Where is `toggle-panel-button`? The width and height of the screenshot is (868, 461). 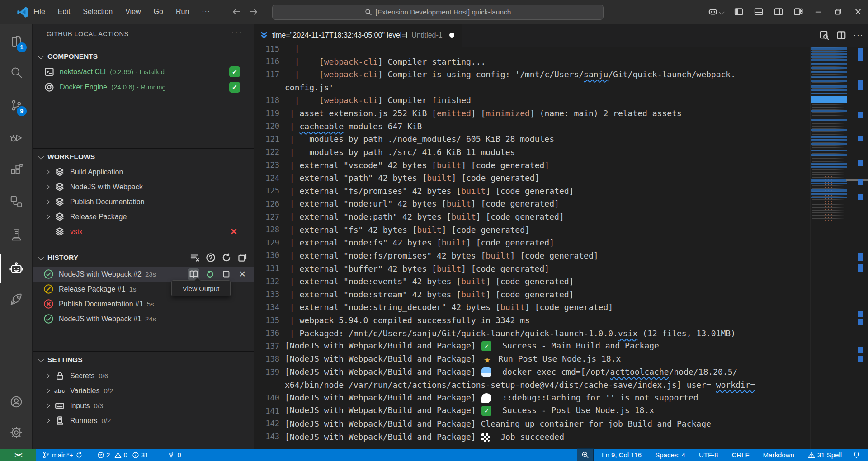
toggle-panel-button is located at coordinates (759, 12).